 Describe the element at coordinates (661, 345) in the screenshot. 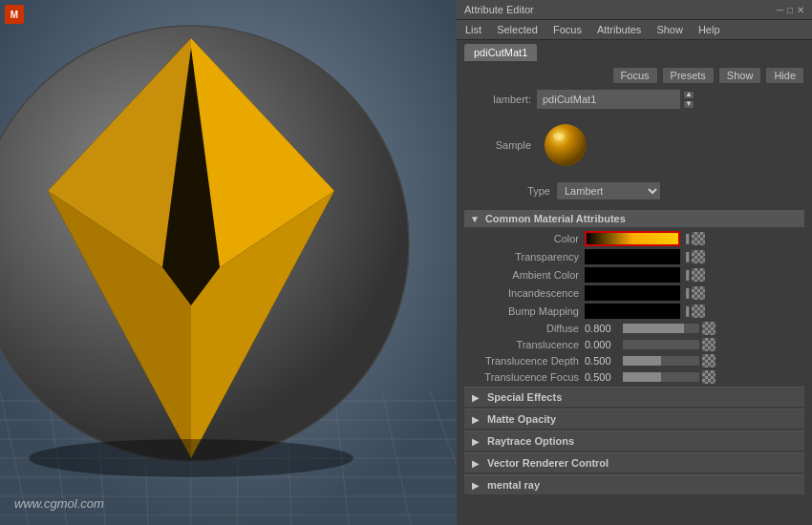

I see `translucence-slider` at that location.